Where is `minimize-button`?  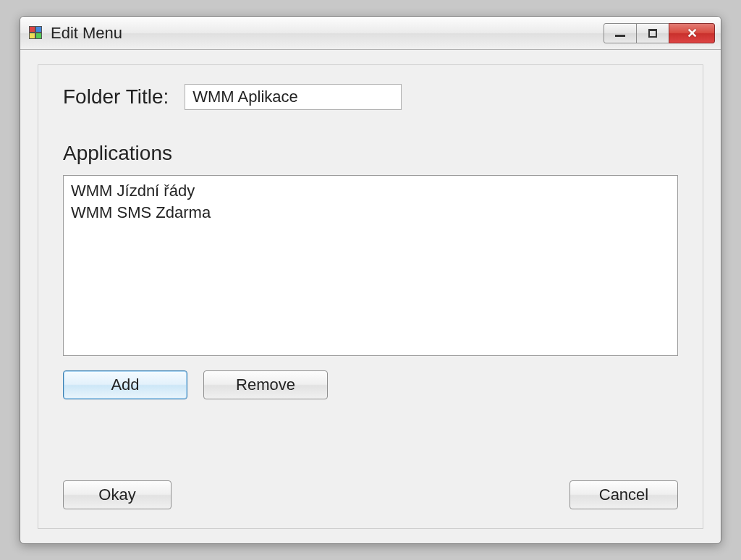
minimize-button is located at coordinates (620, 33).